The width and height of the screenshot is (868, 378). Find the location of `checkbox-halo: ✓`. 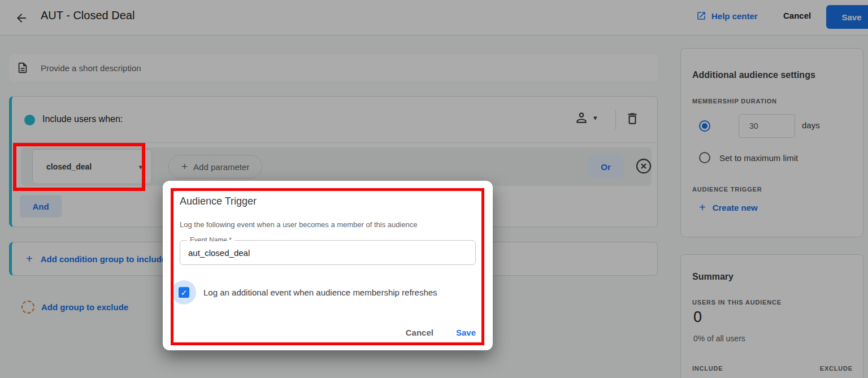

checkbox-halo: ✓ is located at coordinates (184, 293).